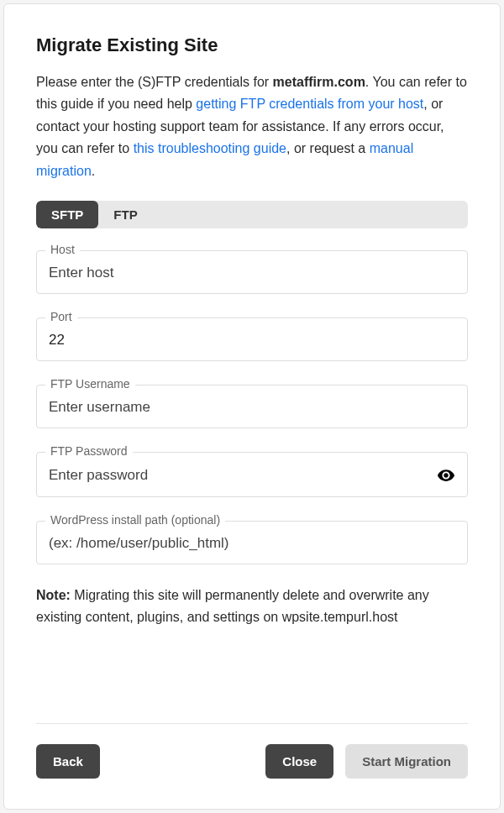  I want to click on eye-icon, so click(446, 475).